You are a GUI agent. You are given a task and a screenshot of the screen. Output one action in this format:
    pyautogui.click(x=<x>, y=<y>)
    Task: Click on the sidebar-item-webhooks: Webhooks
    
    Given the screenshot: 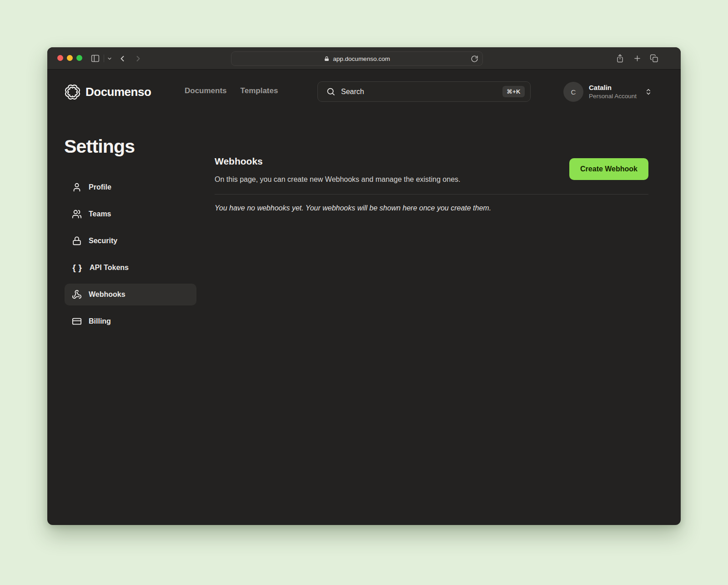 What is the action you would take?
    pyautogui.click(x=131, y=295)
    